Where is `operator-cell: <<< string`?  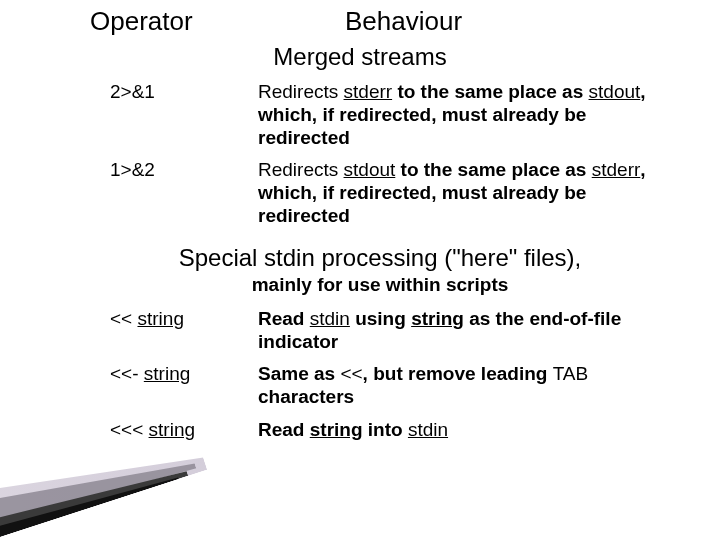 operator-cell: <<< string is located at coordinates (184, 432).